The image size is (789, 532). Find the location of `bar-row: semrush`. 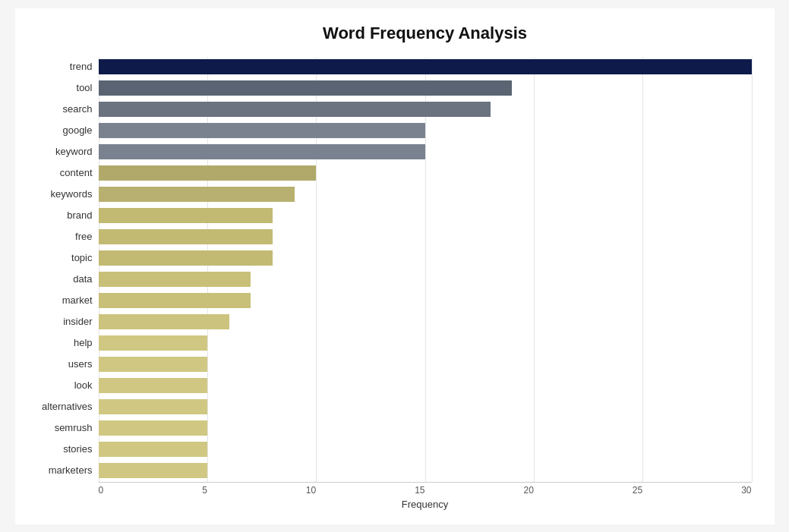

bar-row: semrush is located at coordinates (425, 428).